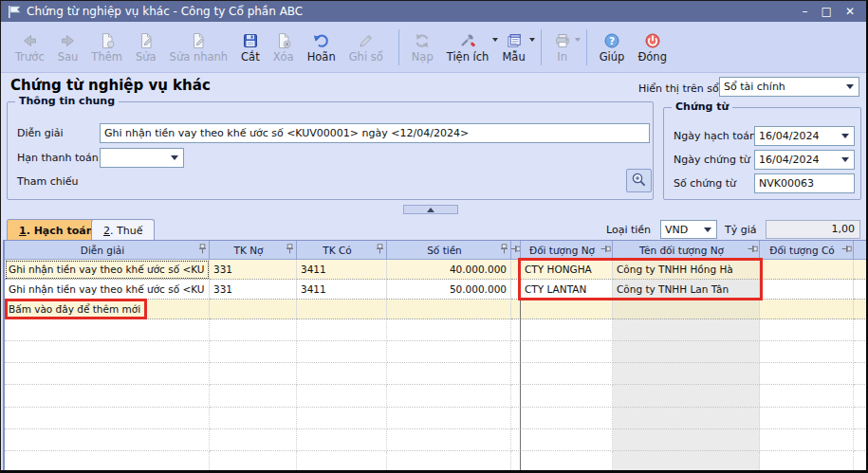 The image size is (868, 473). What do you see at coordinates (516, 250) in the screenshot?
I see `column-header-strip` at bounding box center [516, 250].